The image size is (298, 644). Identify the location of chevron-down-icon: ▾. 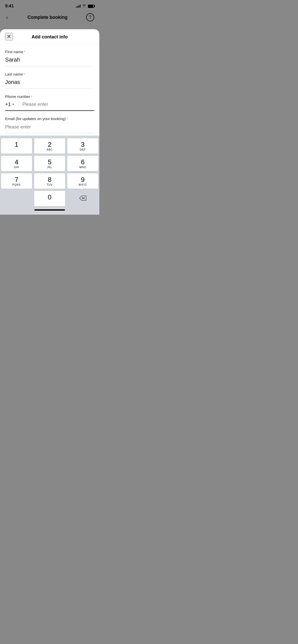
(13, 104).